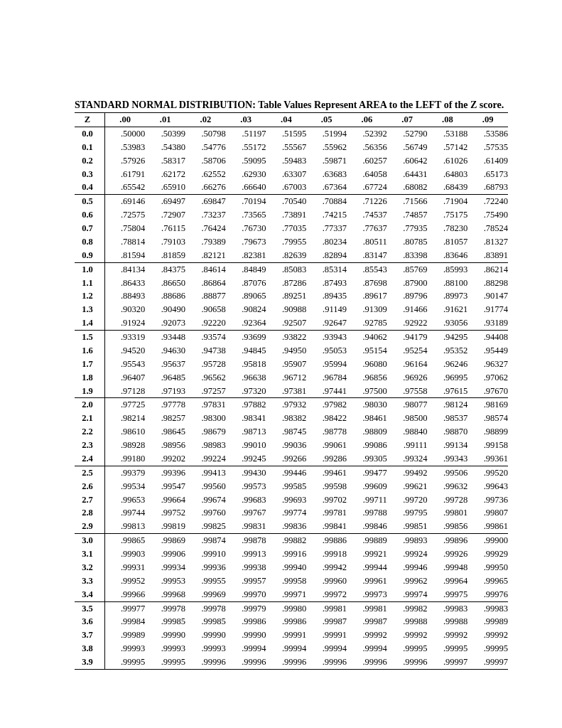 This screenshot has height=728, width=562. I want to click on cell-value: .84134, so click(125, 269).